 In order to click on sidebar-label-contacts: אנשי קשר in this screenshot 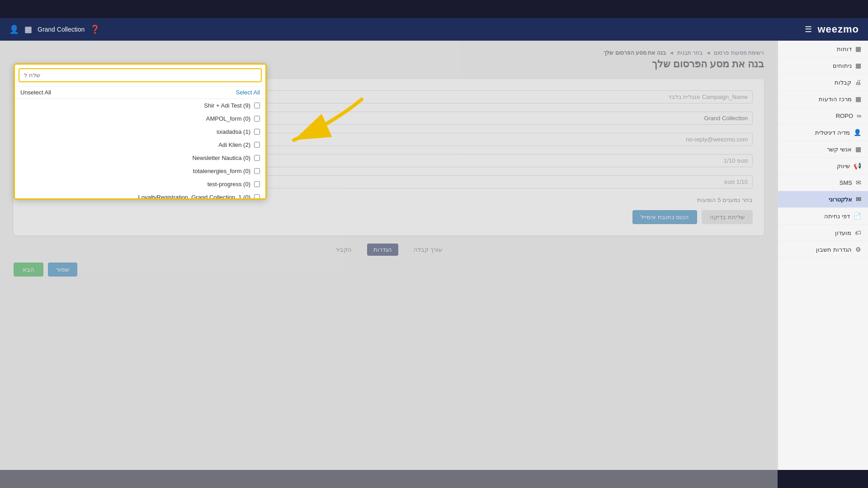, I will do `click(839, 149)`.